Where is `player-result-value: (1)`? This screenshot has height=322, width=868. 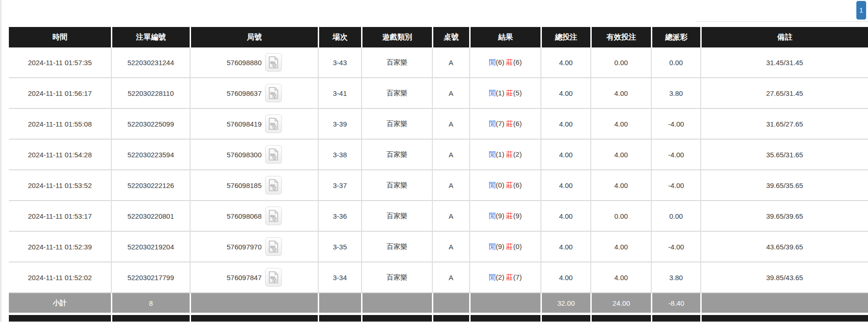
player-result-value: (1) is located at coordinates (500, 154).